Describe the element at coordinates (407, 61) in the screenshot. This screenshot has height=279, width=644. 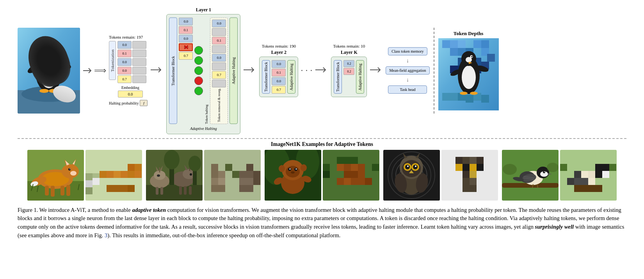
I see `down-arrow-1: ↓` at that location.